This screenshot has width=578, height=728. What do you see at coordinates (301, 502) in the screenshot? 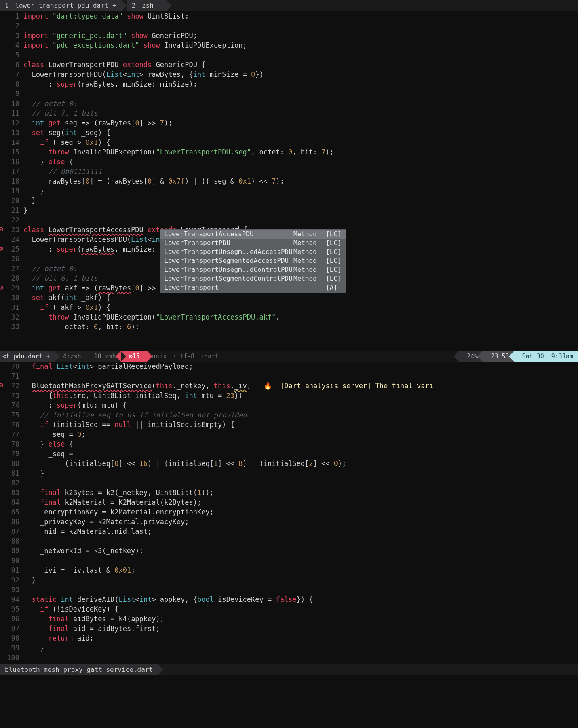
I see `code-line: final k2Material = K2Material(k2Bytes);` at bounding box center [301, 502].